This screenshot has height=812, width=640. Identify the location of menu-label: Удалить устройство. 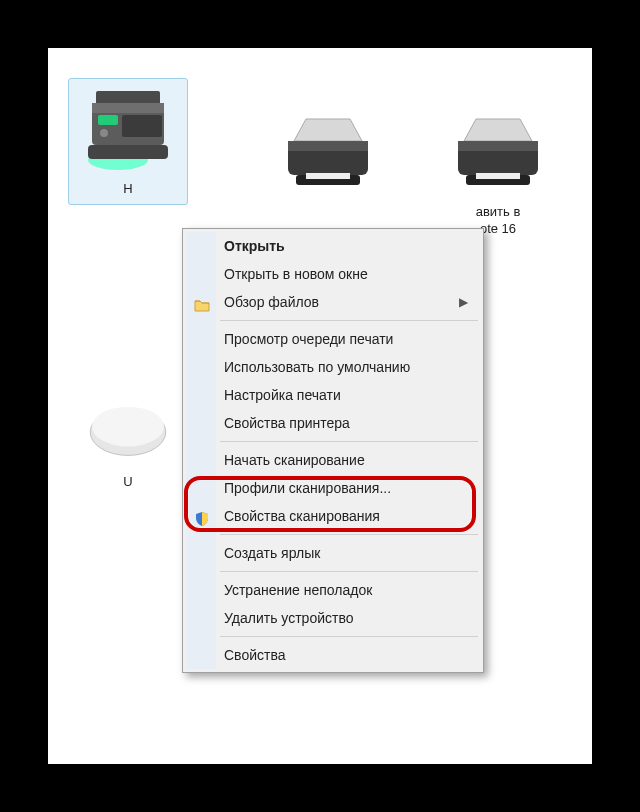
(288, 618).